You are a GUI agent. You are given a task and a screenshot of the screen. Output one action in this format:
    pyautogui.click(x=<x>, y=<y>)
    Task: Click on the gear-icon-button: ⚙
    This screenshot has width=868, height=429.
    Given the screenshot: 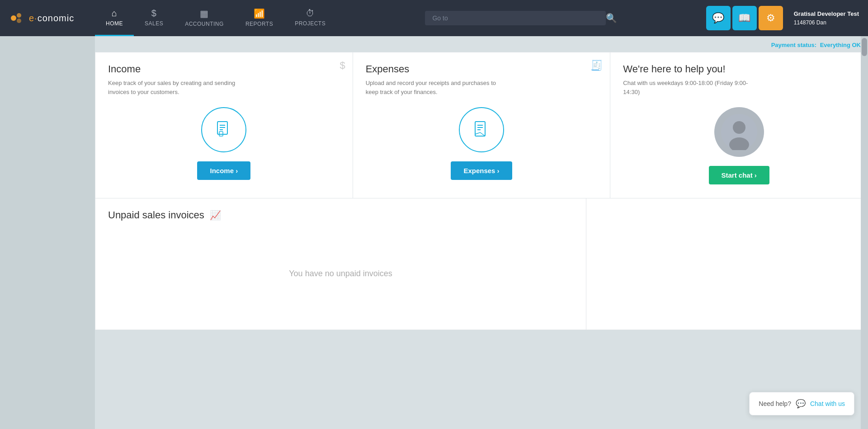 What is the action you would take?
    pyautogui.click(x=771, y=18)
    